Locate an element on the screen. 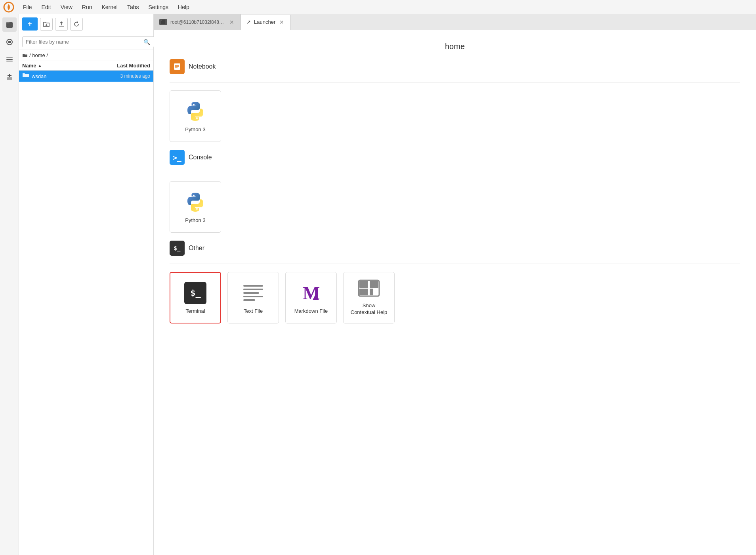 The height and width of the screenshot is (555, 756). svg-text: M is located at coordinates (311, 293).